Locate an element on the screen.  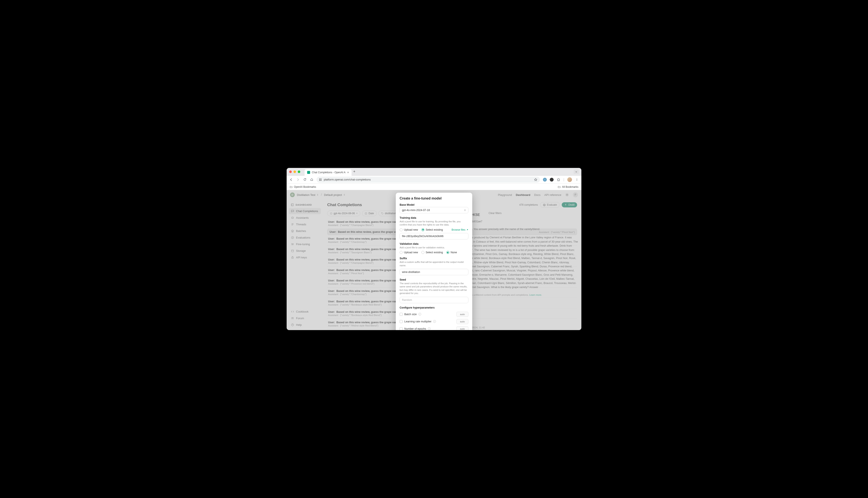
validation-data-group: Validation data Add a jsonl file to use … is located at coordinates (434, 248).